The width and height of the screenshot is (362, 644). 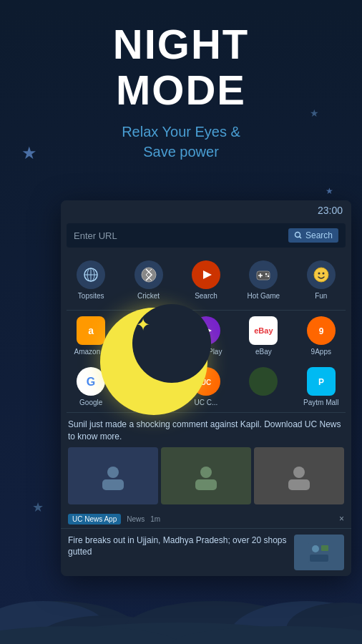 What do you see at coordinates (155, 519) in the screenshot?
I see `news-time: 1m` at bounding box center [155, 519].